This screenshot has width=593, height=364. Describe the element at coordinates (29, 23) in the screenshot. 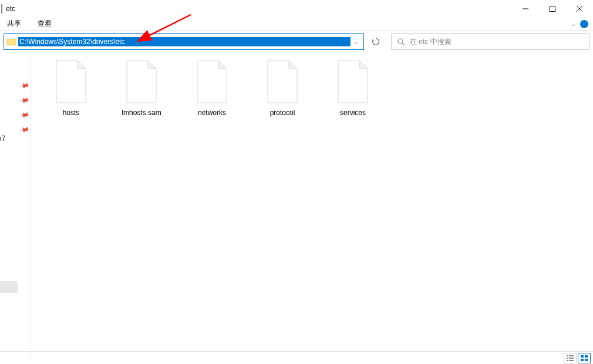

I see `ribbon-tabs: 共享 查看` at that location.